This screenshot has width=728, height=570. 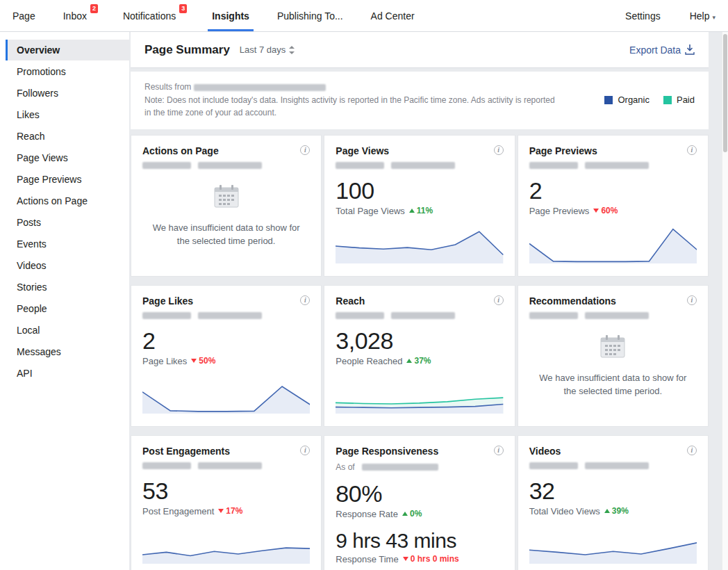 What do you see at coordinates (67, 330) in the screenshot?
I see `sidebar-item-local: Local` at bounding box center [67, 330].